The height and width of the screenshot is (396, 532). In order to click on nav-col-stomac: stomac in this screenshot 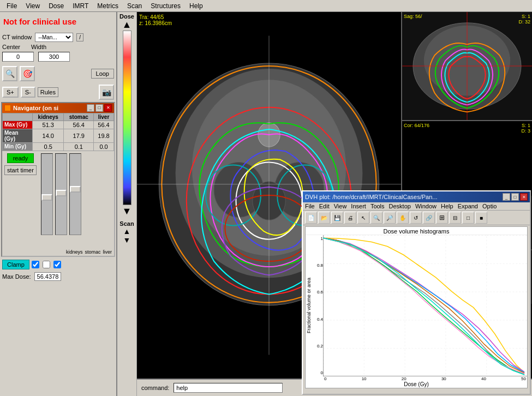, I will do `click(79, 117)`.